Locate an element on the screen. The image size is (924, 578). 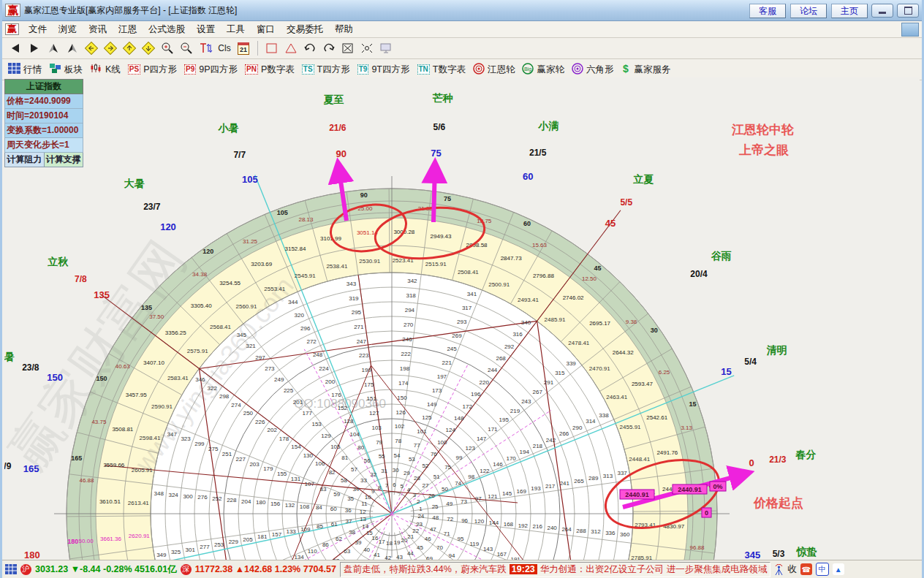
box-x-icon is located at coordinates (348, 48).